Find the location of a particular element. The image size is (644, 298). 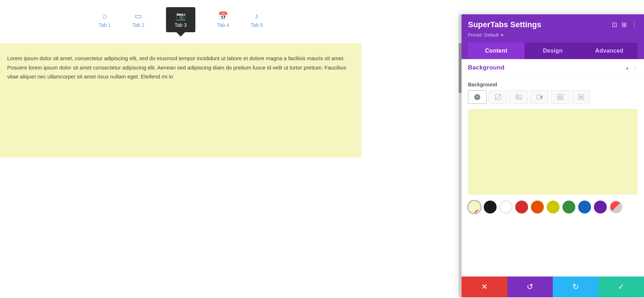

cancel-button: ✕ is located at coordinates (484, 287).